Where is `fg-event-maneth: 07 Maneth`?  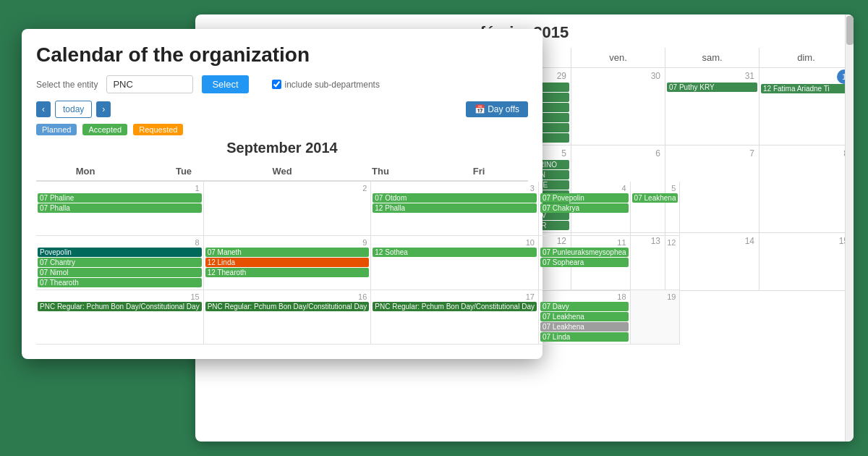
fg-event-maneth: 07 Maneth is located at coordinates (288, 252).